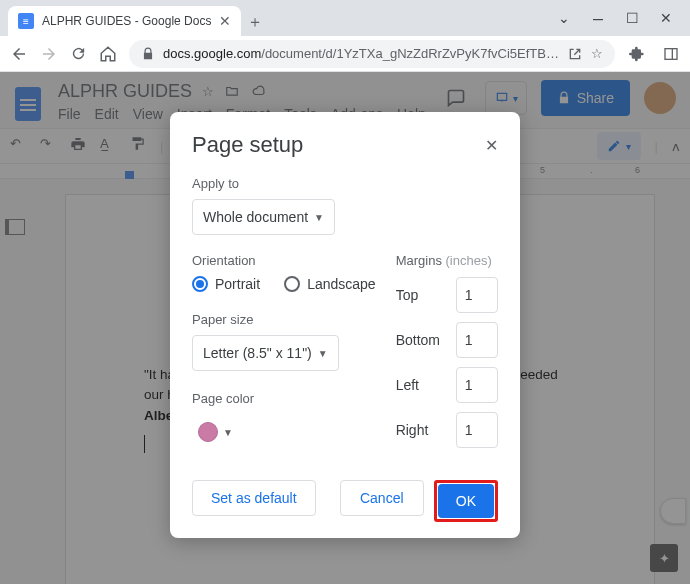 Image resolution: width=690 pixels, height=584 pixels. Describe the element at coordinates (284, 260) in the screenshot. I see `orientation-label: Orientation` at that location.